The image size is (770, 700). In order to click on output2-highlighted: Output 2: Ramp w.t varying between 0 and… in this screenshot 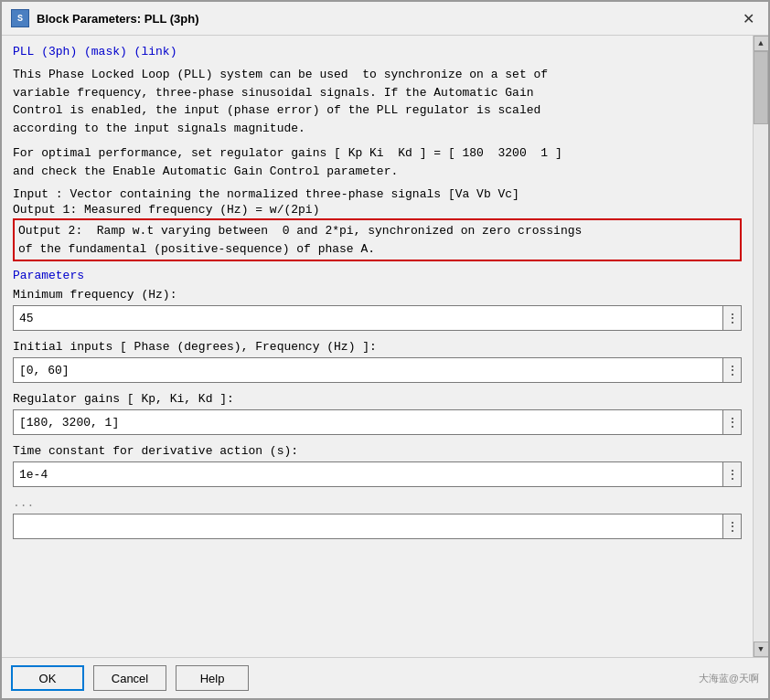, I will do `click(377, 239)`.